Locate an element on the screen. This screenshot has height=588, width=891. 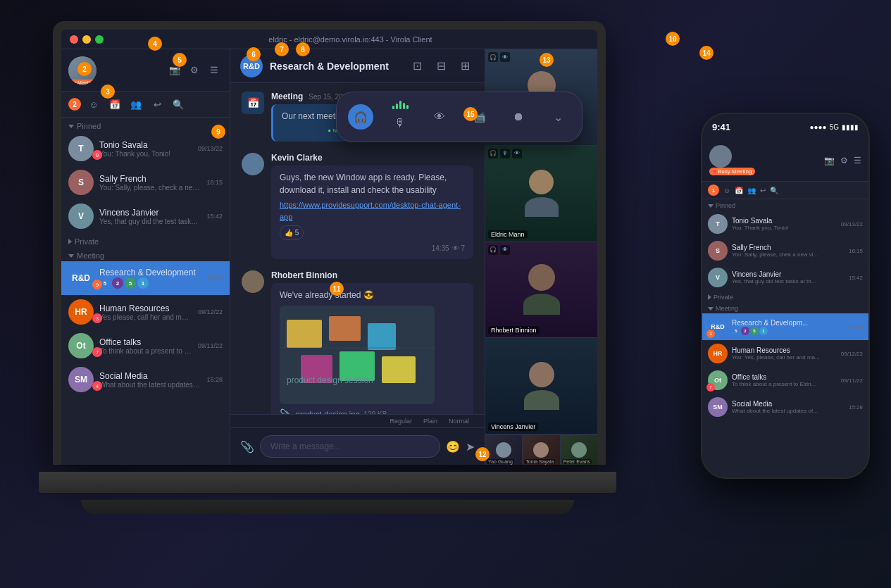
menu-icon: ☰ is located at coordinates (214, 70).